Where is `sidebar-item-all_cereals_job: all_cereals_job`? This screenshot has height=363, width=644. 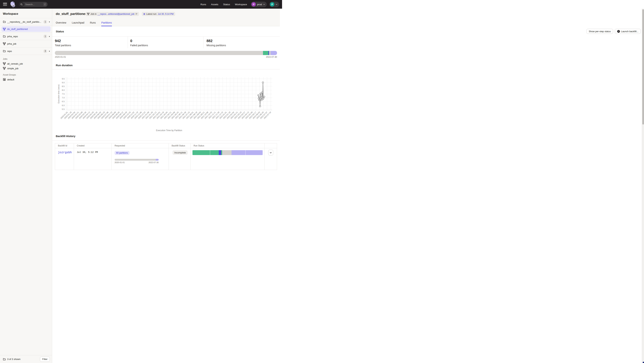 sidebar-item-all_cereals_job: all_cereals_job is located at coordinates (26, 64).